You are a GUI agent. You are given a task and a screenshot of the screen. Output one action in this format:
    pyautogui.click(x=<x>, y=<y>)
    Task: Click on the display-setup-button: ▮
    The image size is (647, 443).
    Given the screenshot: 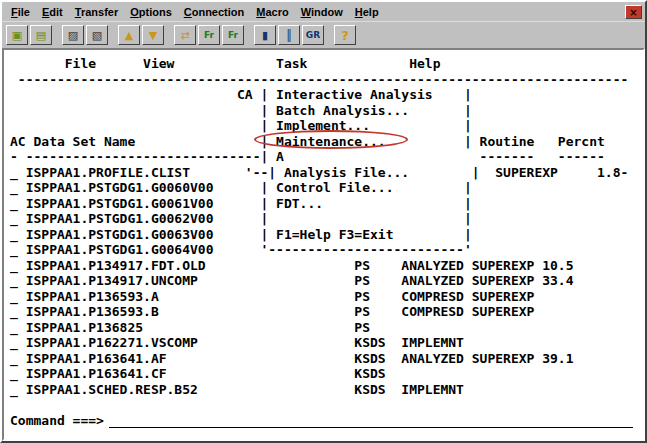 What is the action you would take?
    pyautogui.click(x=265, y=35)
    